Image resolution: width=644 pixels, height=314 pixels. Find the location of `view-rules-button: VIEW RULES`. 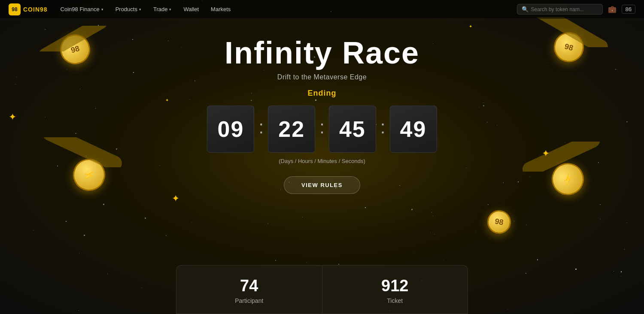

view-rules-button: VIEW RULES is located at coordinates (322, 185).